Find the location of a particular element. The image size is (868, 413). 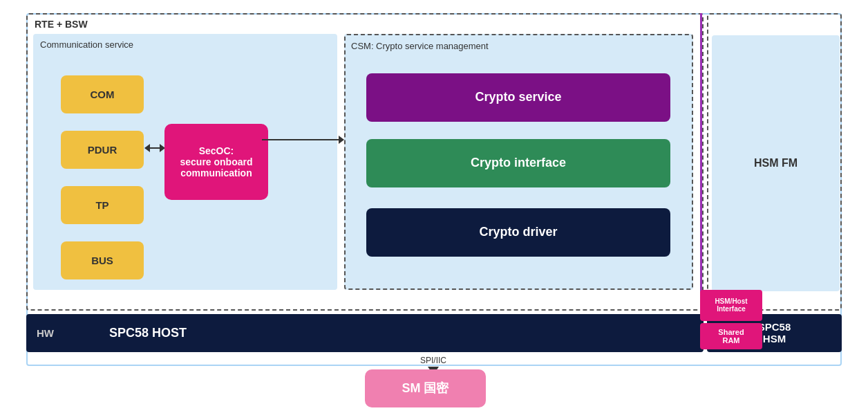

secoc-to-csm-arrow is located at coordinates (303, 140).